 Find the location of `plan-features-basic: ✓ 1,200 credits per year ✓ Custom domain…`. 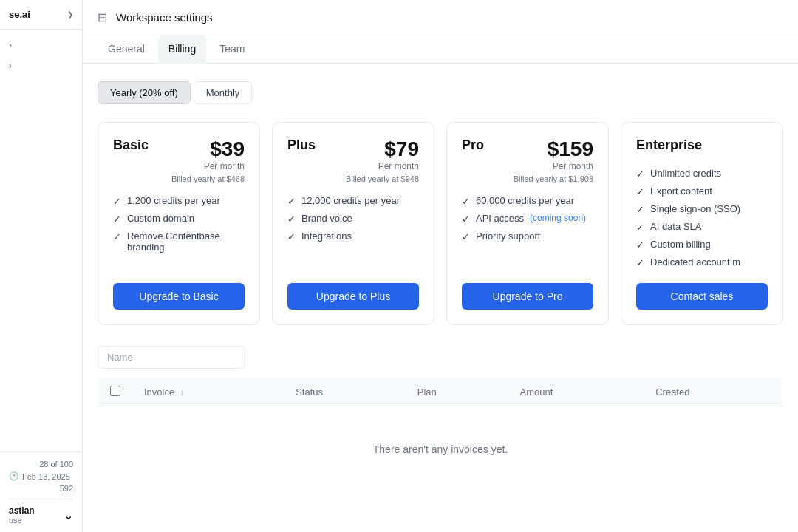

plan-features-basic: ✓ 1,200 credits per year ✓ Custom domain… is located at coordinates (179, 232).